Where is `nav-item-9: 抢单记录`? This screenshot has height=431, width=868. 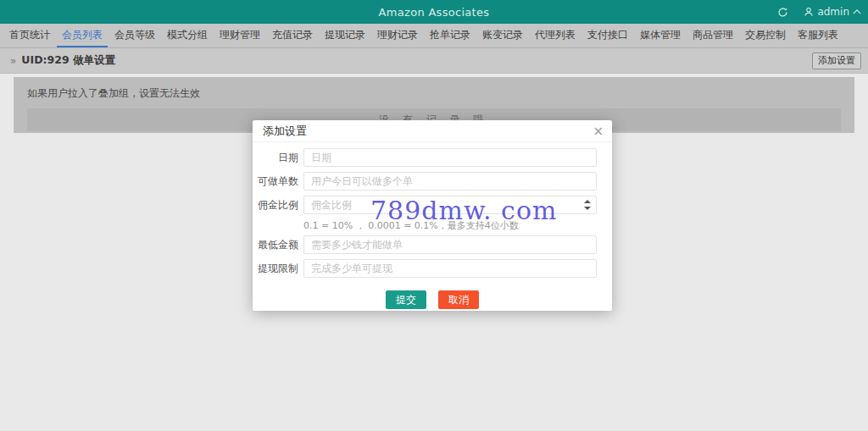
nav-item-9: 抢单记录 is located at coordinates (450, 36).